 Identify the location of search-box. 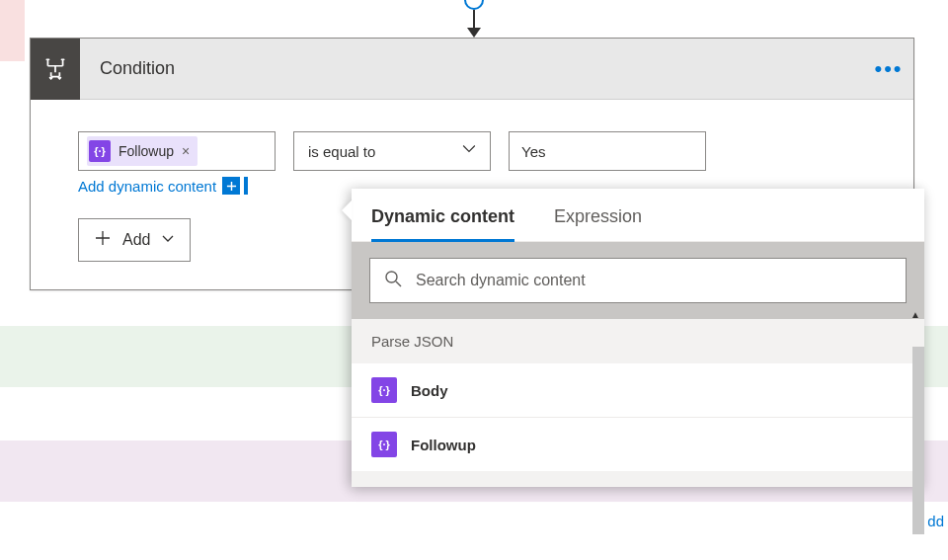
(638, 280).